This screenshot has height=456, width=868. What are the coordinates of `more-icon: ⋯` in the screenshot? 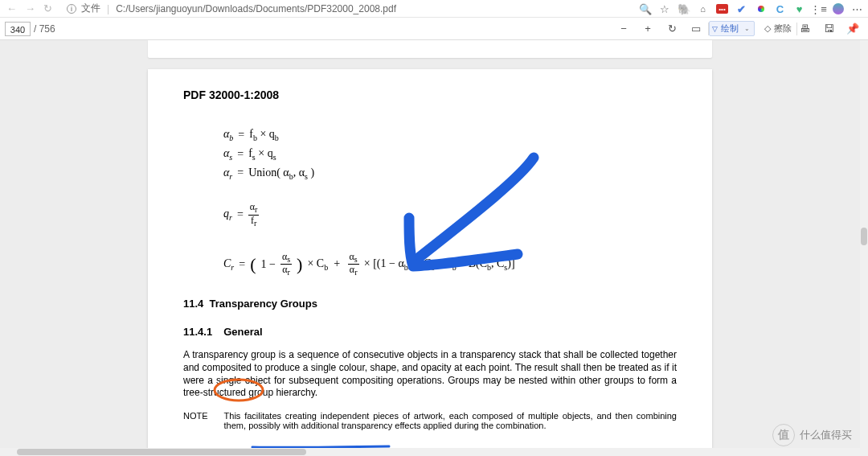 It's located at (857, 10).